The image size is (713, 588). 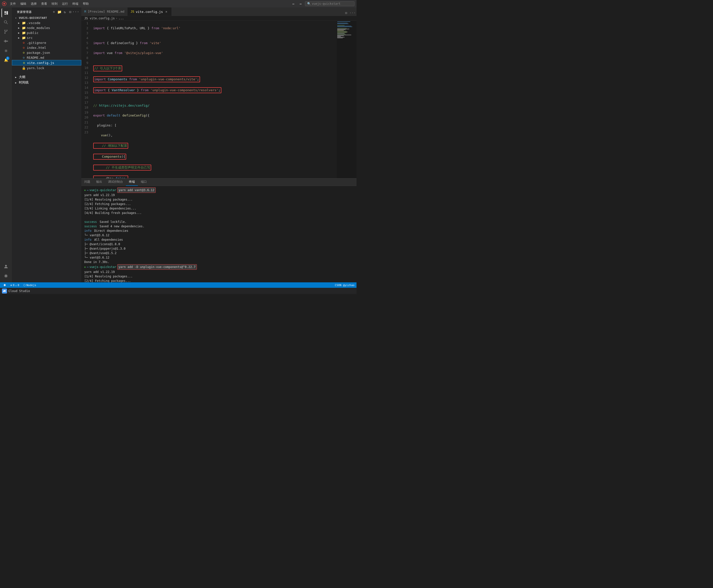 I want to click on titlebar: 文件 编辑 选择 查看 转到 运行 终端 帮助 ← → 🔍 vuejs-quic…, so click(x=178, y=4).